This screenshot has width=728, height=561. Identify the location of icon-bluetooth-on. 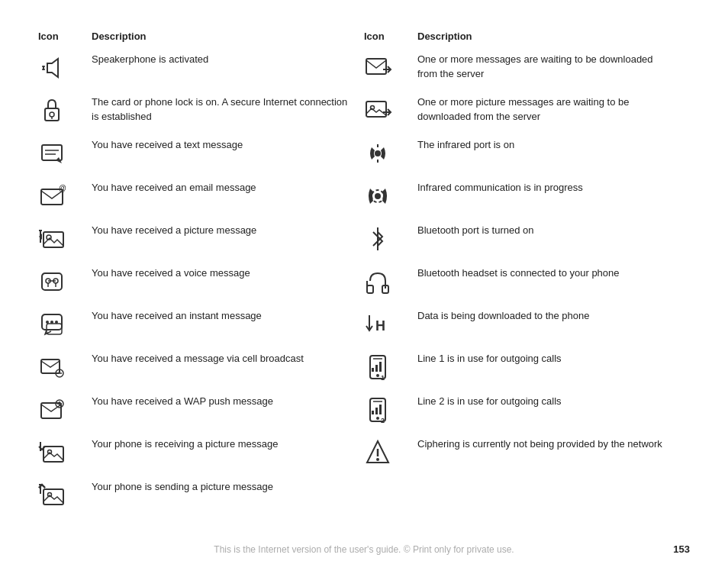
(391, 238).